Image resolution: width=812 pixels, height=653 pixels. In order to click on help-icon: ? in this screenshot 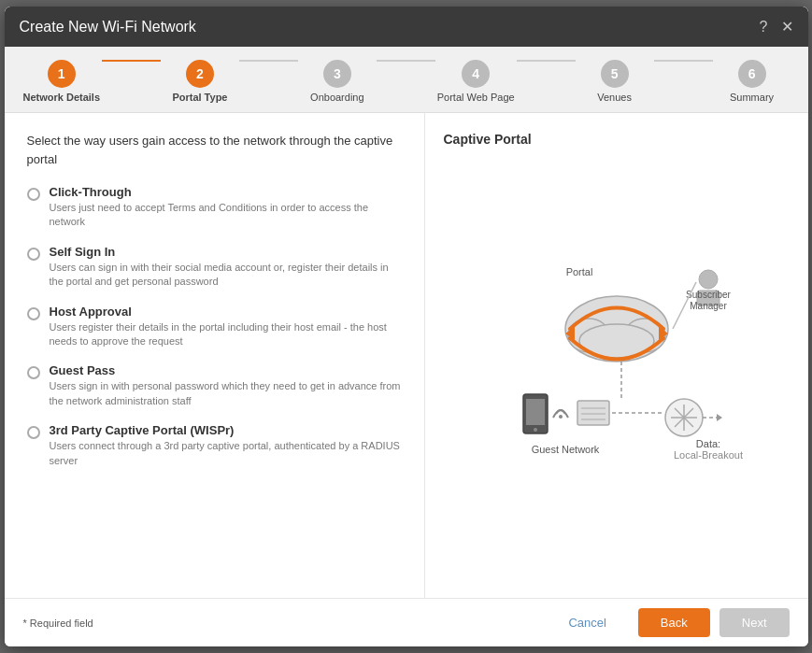, I will do `click(764, 27)`.